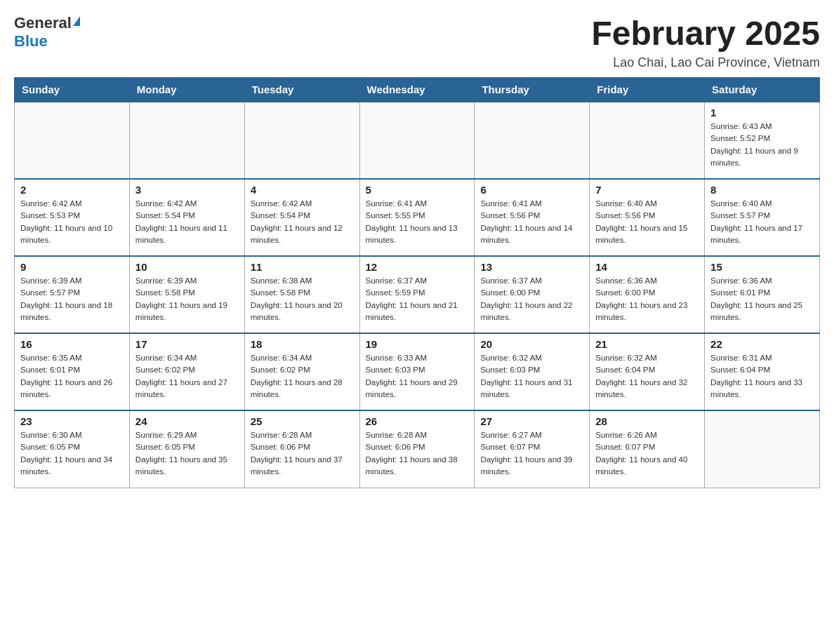  What do you see at coordinates (72, 299) in the screenshot?
I see `day-info: Sunrise: 6:39 AM Sunset: 5:57 PM Dayligh…` at bounding box center [72, 299].